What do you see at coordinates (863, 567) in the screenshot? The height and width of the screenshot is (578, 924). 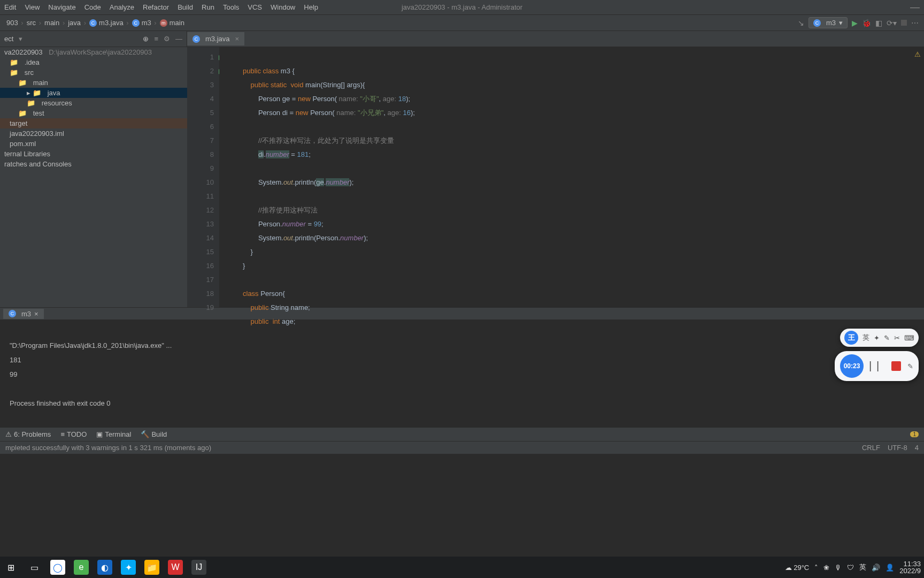 I see `tray-ime: 英` at bounding box center [863, 567].